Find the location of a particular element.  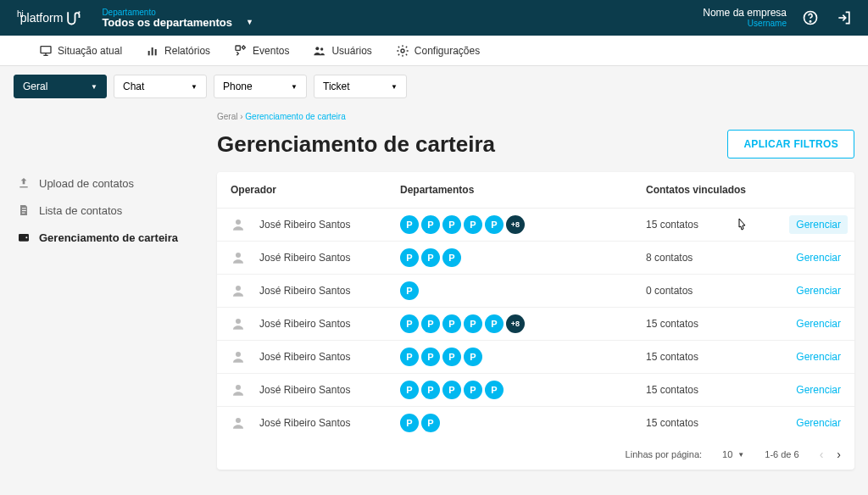

chart-icon is located at coordinates (153, 51).